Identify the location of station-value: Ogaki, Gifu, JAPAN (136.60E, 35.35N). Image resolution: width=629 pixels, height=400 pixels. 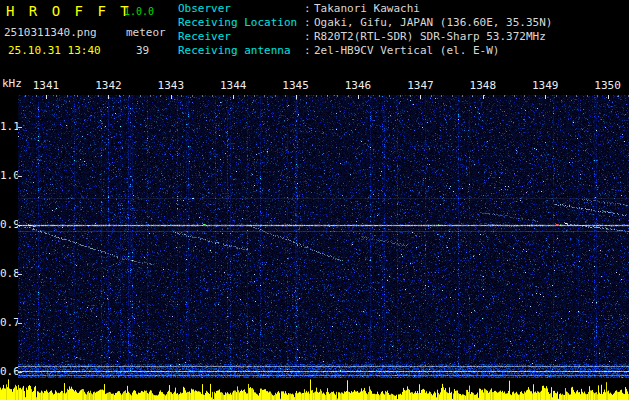
(433, 22).